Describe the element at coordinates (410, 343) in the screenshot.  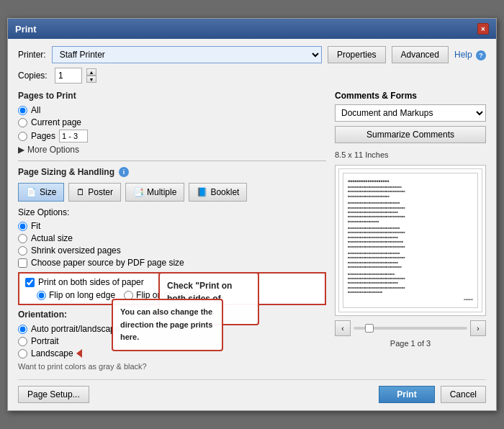
I see `page-info: Page 1 of 3` at that location.